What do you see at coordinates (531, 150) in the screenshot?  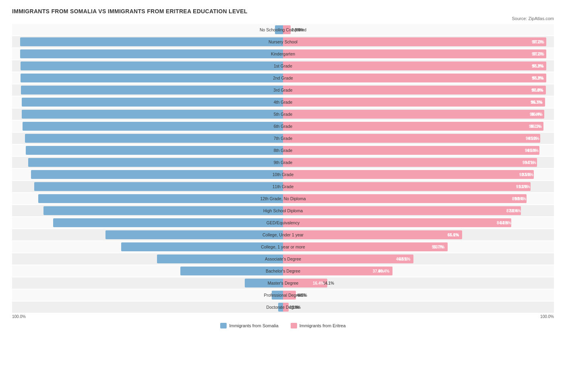 I see `eritrea-value: 94.6%` at bounding box center [531, 150].